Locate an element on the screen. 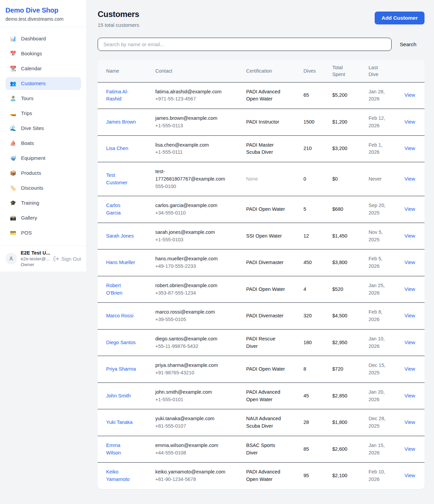  customer-email: hans.mueller@example.com is located at coordinates (192, 259).